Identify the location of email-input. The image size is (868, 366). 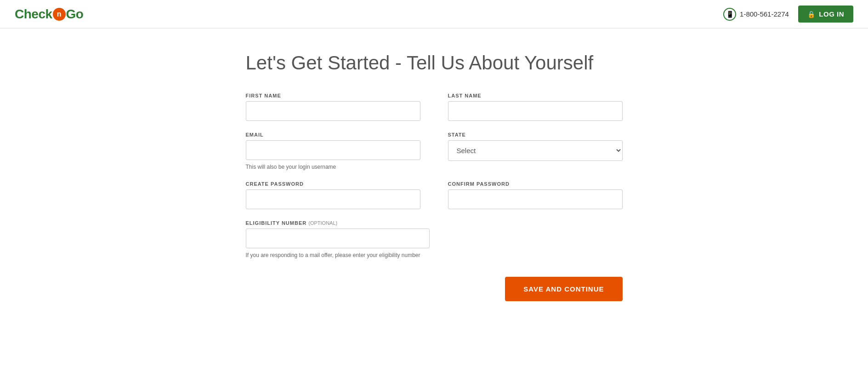
(333, 150).